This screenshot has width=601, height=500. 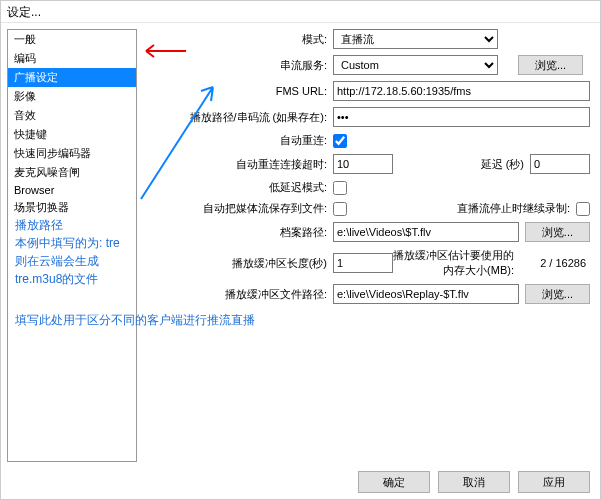 What do you see at coordinates (558, 232) in the screenshot?
I see `browse-button-2: 浏览...` at bounding box center [558, 232].